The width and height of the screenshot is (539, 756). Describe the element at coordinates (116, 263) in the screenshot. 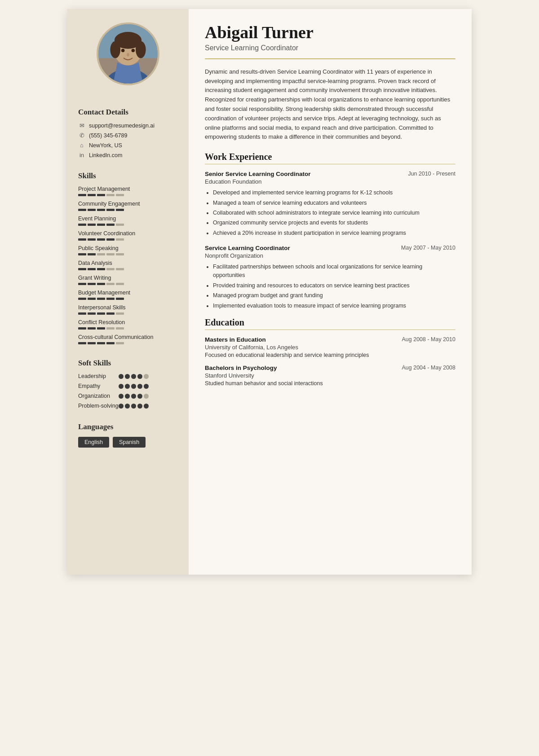

I see `skill-name: Data Analysis` at that location.